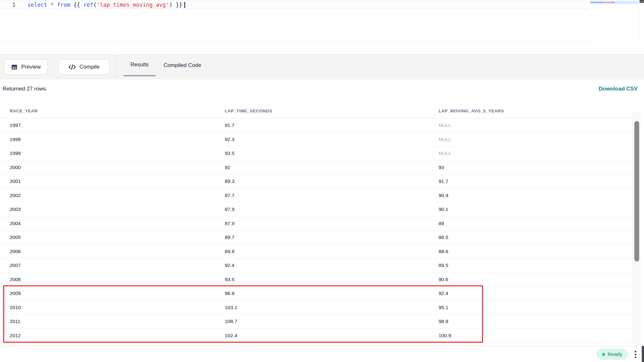 This screenshot has height=362, width=644. What do you see at coordinates (185, 5) in the screenshot?
I see `text-cursor-icon` at bounding box center [185, 5].